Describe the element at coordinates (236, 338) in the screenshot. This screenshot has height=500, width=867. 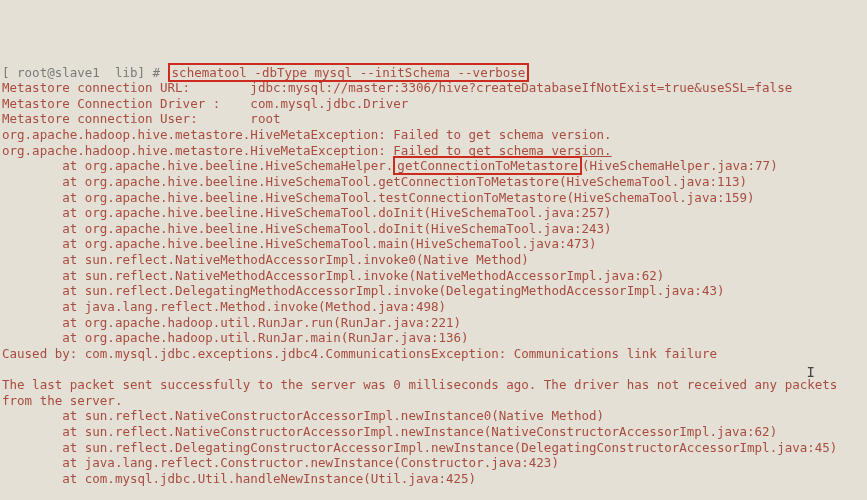
I see `stack-line: at org.apache.hadoop.util.RunJar.main(Ru…` at that location.